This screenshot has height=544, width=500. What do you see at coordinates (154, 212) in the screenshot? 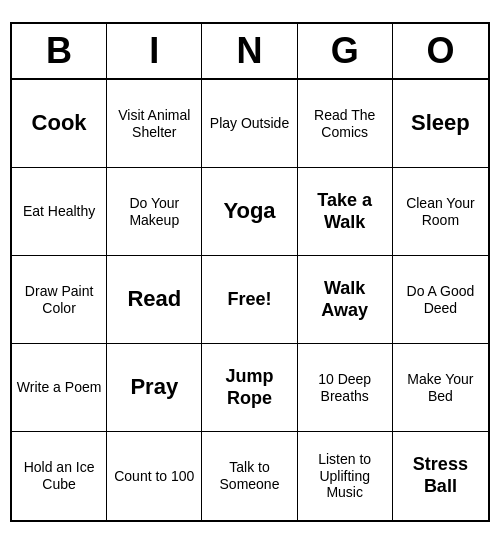
I see `bingo-cell: Do Your Makeup` at bounding box center [154, 212].